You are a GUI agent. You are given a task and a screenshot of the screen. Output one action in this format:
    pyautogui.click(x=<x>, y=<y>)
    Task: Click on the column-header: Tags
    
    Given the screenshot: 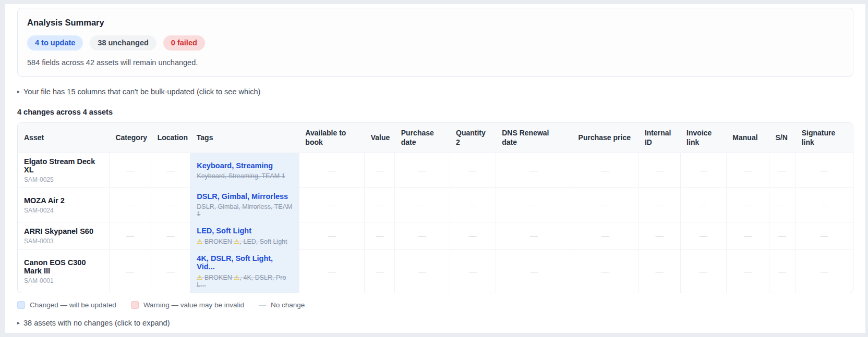 What is the action you would take?
    pyautogui.click(x=245, y=138)
    